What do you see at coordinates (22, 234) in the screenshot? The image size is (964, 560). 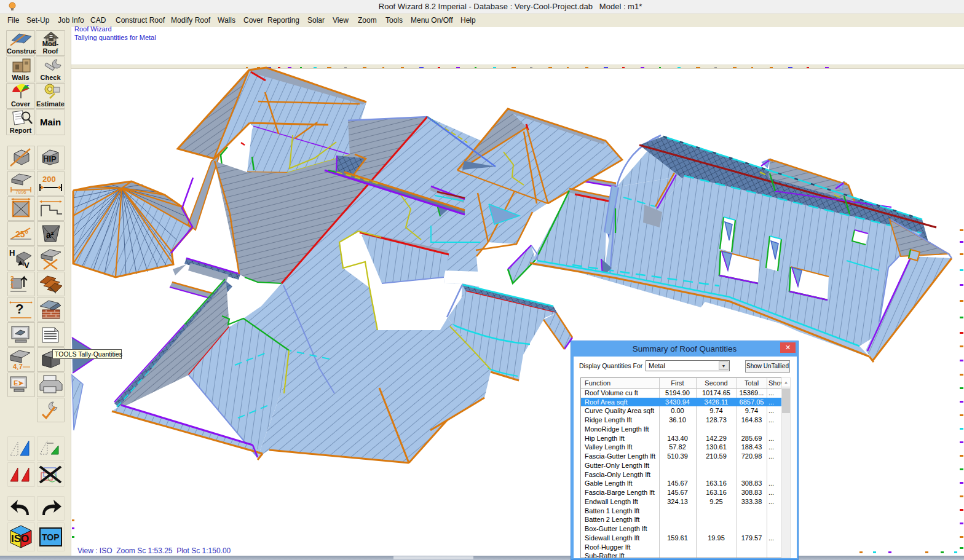 I see `svg-text: 25°` at bounding box center [22, 234].